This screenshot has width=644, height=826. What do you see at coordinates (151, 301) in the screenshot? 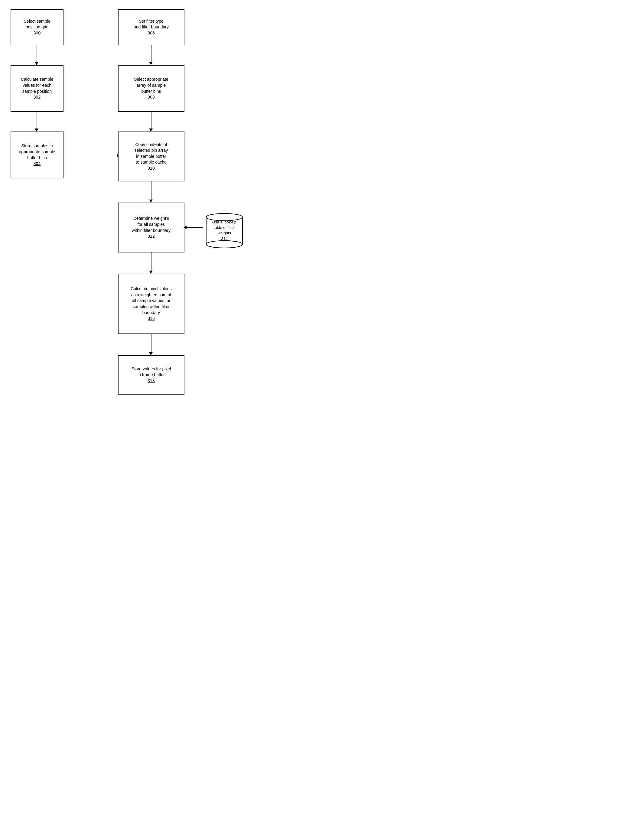
I see `box-316-text: Calculate pixel valuesas a weighted sum …` at bounding box center [151, 301].